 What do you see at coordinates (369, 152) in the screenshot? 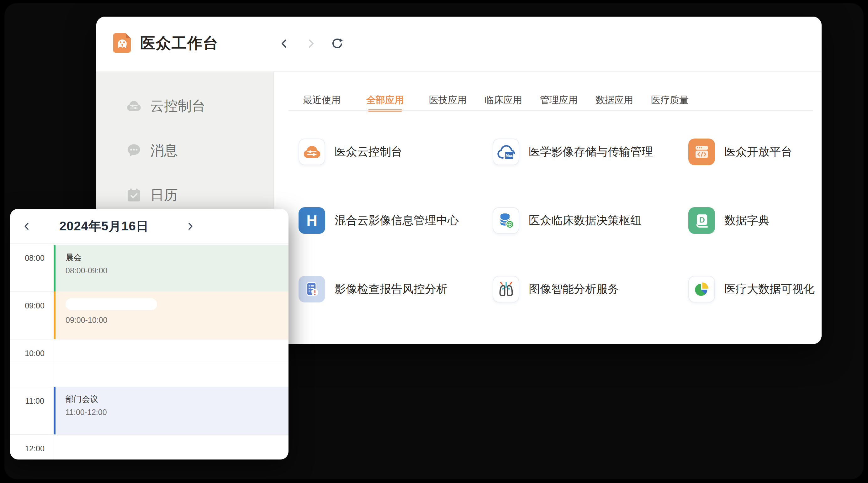
I see `app-name: 医众云控制台` at bounding box center [369, 152].